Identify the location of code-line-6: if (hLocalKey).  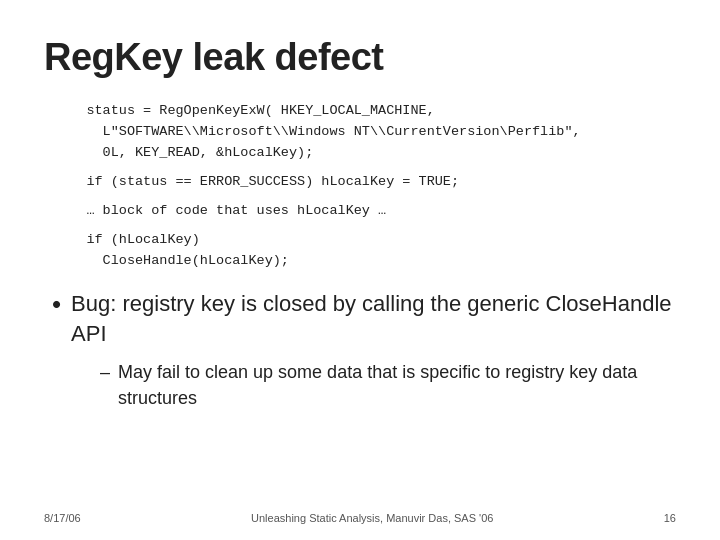
(365, 240).